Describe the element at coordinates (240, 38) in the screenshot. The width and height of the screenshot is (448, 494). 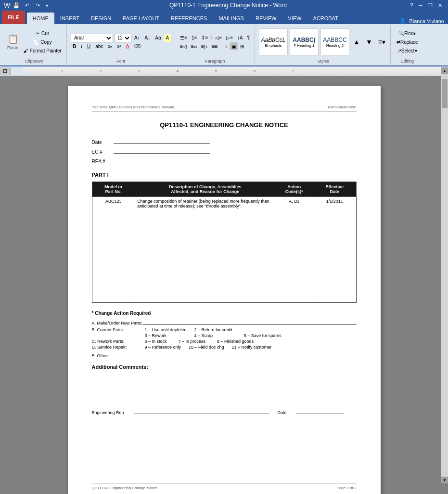
I see `sort-button: ↕A` at that location.